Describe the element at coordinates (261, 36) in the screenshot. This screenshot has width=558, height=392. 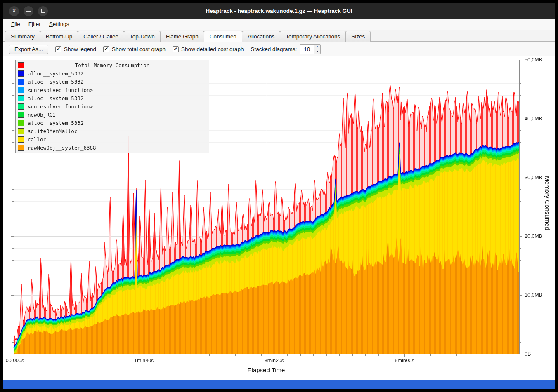
I see `tab-allocations: Allocations` at that location.